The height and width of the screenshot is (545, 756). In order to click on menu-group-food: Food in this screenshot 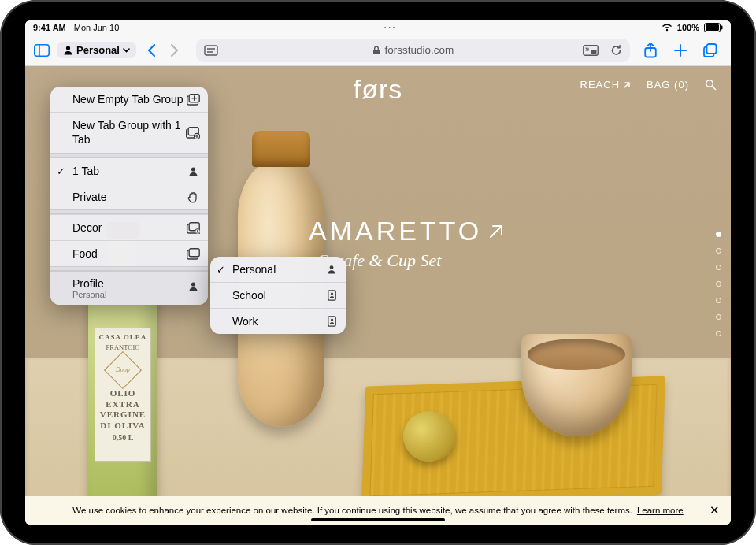, I will do `click(129, 254)`.